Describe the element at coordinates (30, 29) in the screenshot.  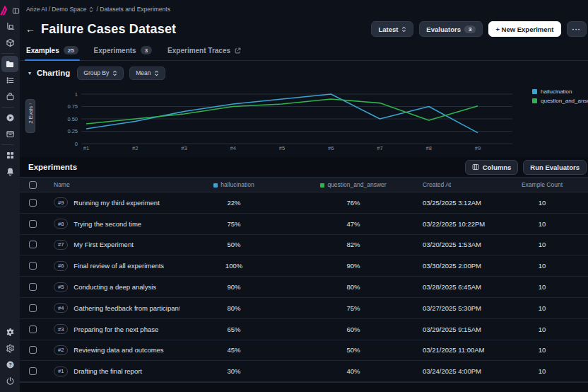
I see `back-button: ←` at that location.